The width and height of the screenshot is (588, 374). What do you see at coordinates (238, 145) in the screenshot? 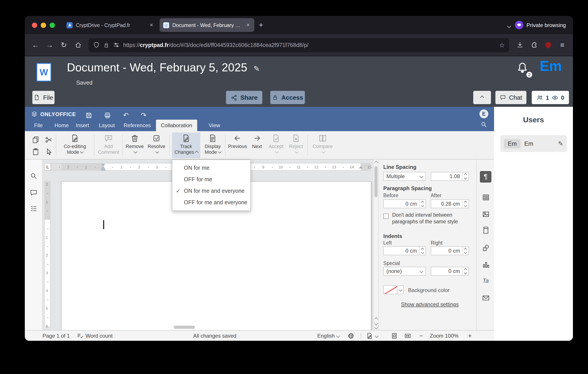
I see `previous-change-button: Previous` at bounding box center [238, 145].